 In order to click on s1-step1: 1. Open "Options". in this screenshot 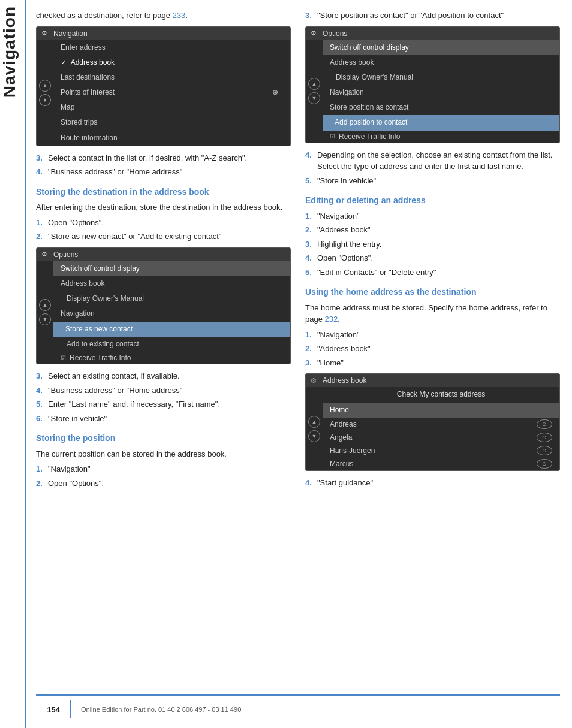, I will do `click(163, 223)`.